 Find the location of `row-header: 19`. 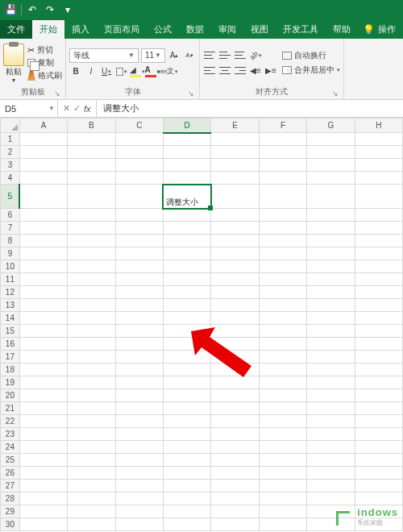

row-header: 19 is located at coordinates (10, 383).